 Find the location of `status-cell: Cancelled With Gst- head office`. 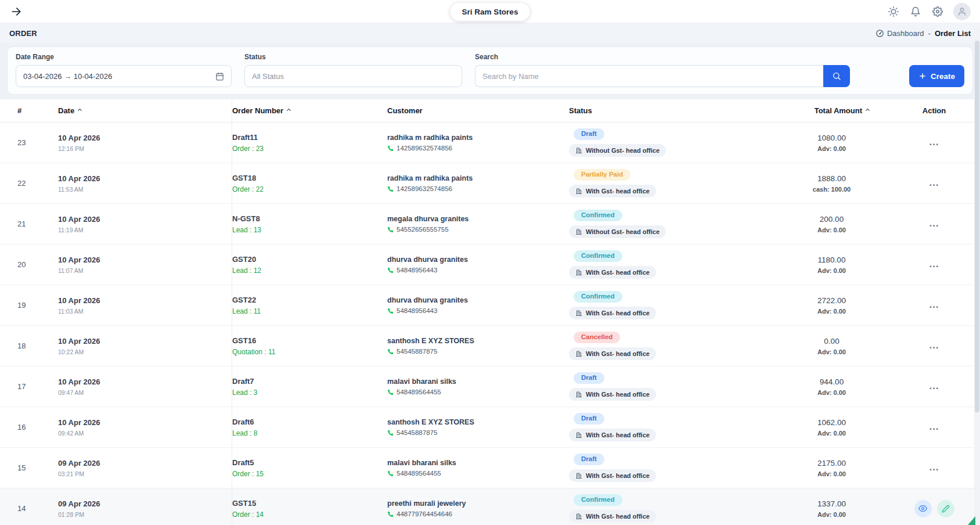

status-cell: Cancelled With Gst- head office is located at coordinates (669, 346).